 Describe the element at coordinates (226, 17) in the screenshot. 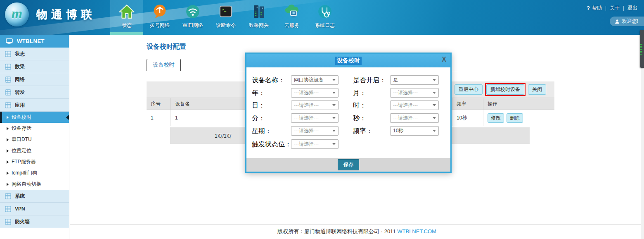

I see `nav-item-diagnostic-command: >_ 诊断命令` at that location.